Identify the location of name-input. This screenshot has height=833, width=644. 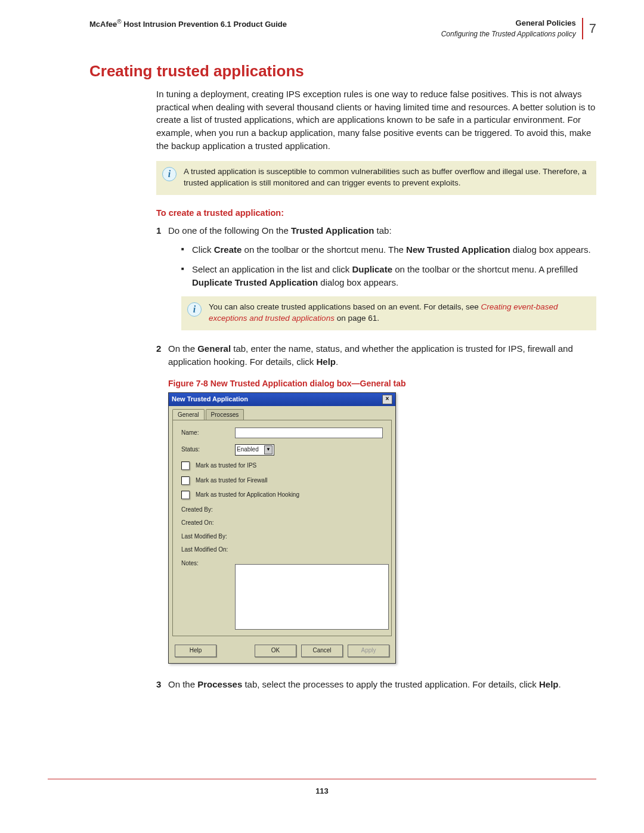
(309, 433).